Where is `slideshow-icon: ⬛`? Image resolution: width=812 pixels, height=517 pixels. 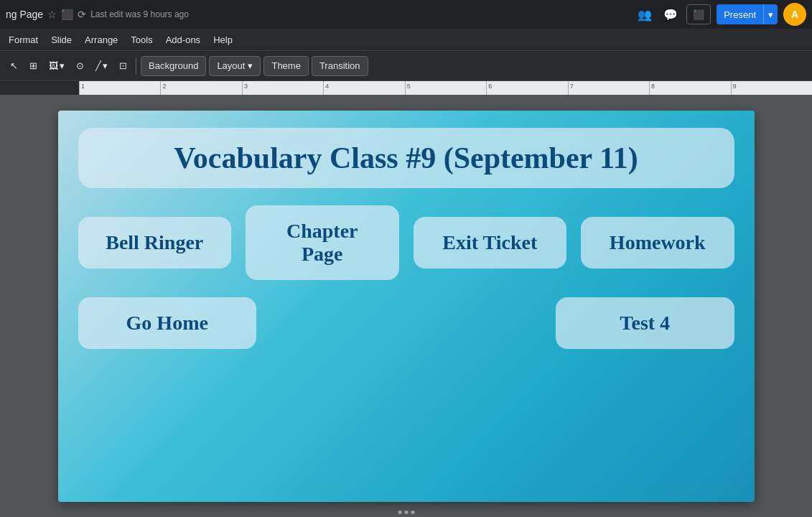
slideshow-icon: ⬛ is located at coordinates (699, 14).